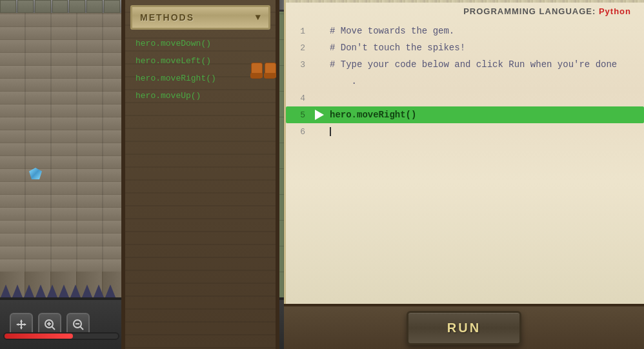 Image resolution: width=644 pixels, height=349 pixels. Describe the element at coordinates (465, 10) in the screenshot. I see `lang-header: PROGRAMMING LANGUAGE: Python` at that location.